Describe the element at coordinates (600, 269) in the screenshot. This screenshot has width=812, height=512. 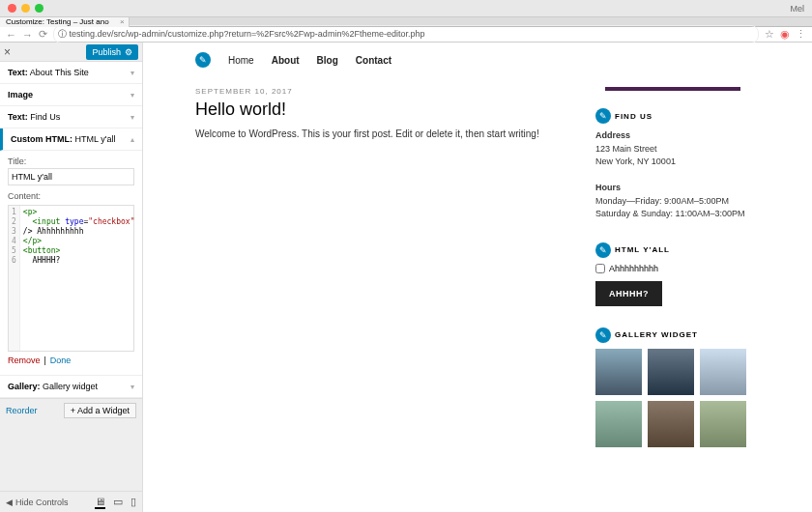
I see `ah-checkbox` at that location.